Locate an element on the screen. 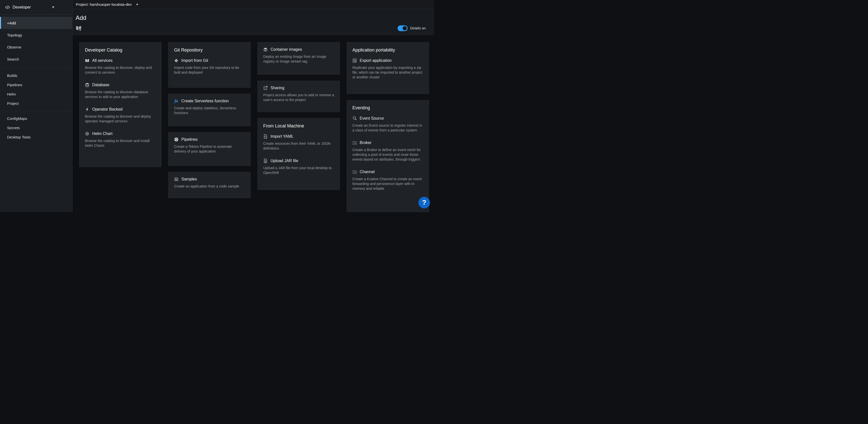  action-label: Operator Backed is located at coordinates (107, 109).